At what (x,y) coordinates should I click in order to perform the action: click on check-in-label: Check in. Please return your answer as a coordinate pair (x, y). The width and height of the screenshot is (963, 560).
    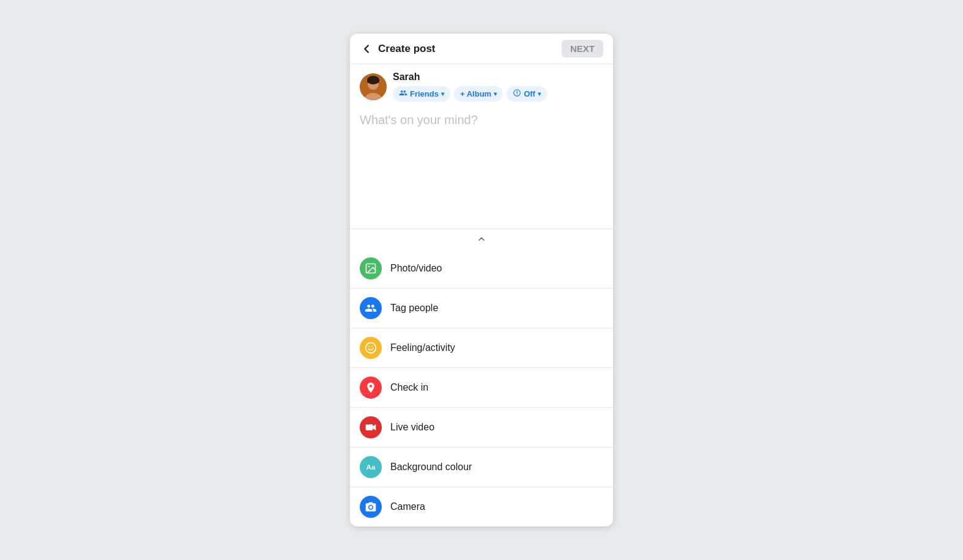
    Looking at the image, I should click on (409, 388).